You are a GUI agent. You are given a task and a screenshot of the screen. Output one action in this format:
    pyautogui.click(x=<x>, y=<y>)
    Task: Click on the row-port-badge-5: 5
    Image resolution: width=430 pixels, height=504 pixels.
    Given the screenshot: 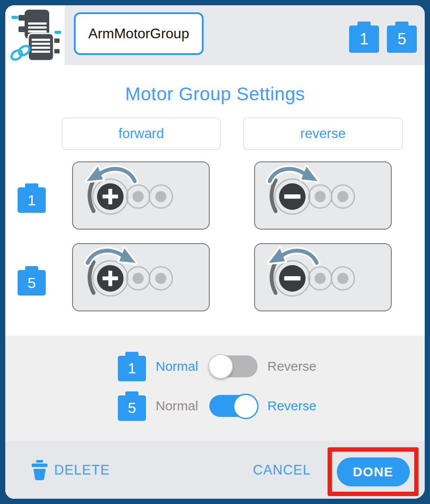 What is the action you would take?
    pyautogui.click(x=32, y=283)
    